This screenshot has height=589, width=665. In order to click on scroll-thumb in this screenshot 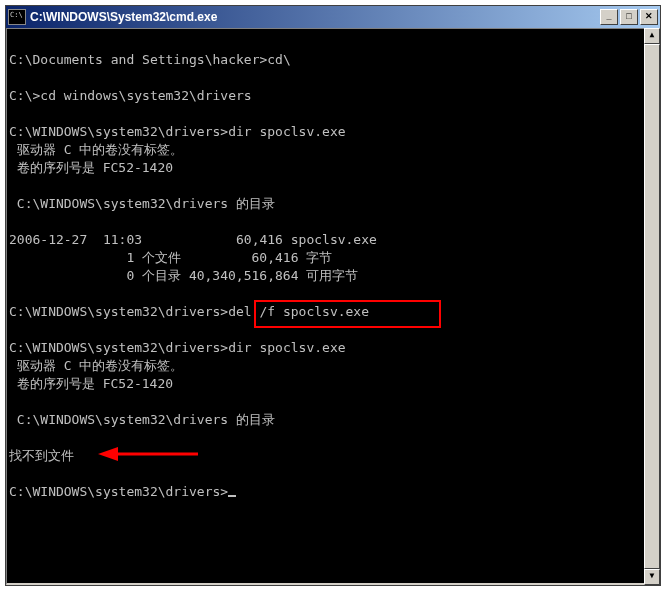, I will do `click(652, 306)`.